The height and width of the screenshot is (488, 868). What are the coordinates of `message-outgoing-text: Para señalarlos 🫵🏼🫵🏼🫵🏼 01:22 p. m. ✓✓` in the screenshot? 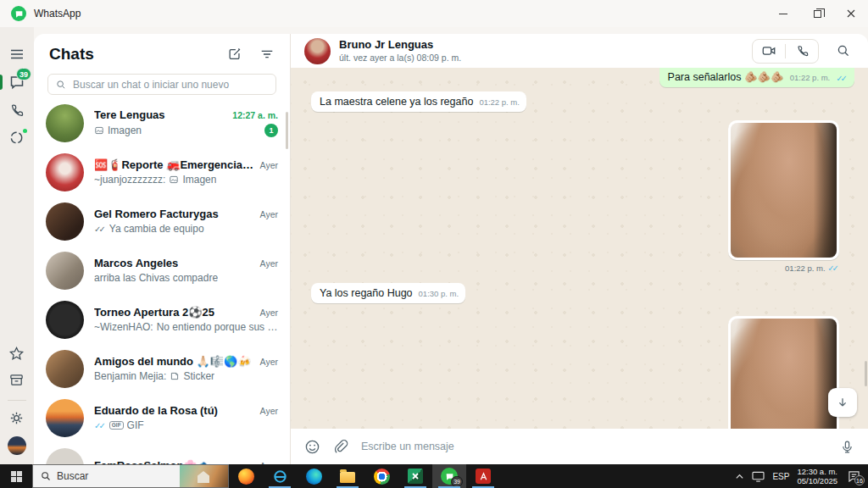 It's located at (757, 78).